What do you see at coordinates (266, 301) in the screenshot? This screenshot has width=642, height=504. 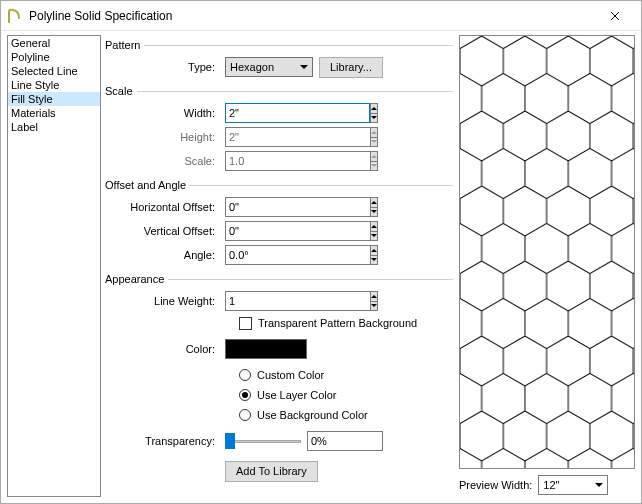 I see `lineweight-spinner` at bounding box center [266, 301].